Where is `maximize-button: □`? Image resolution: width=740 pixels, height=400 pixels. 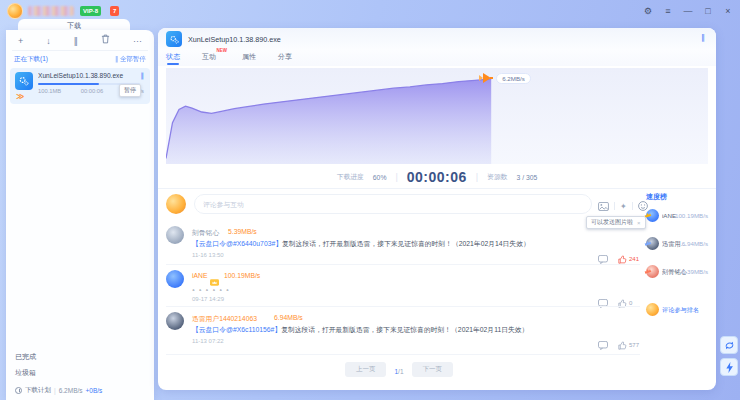
maximize-button: □ is located at coordinates (708, 11).